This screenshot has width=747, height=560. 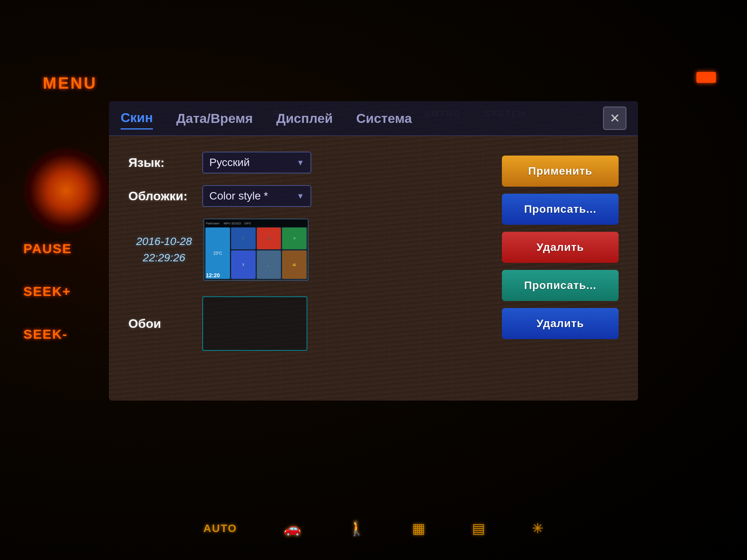 What do you see at coordinates (307, 250) in the screenshot?
I see `preview-row: 2016-10-28 22:29:26 Работает- MPV 32/323…` at bounding box center [307, 250].